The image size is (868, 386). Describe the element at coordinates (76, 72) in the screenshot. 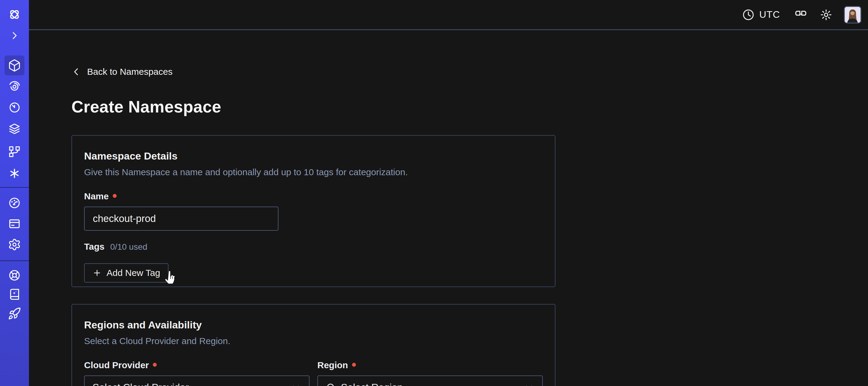

I see `chevron-left-icon` at that location.